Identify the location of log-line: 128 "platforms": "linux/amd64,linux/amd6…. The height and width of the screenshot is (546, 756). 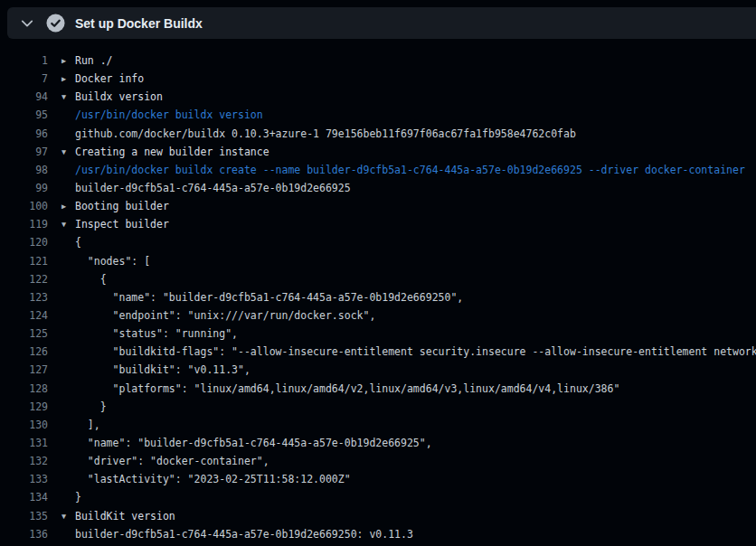
(378, 389).